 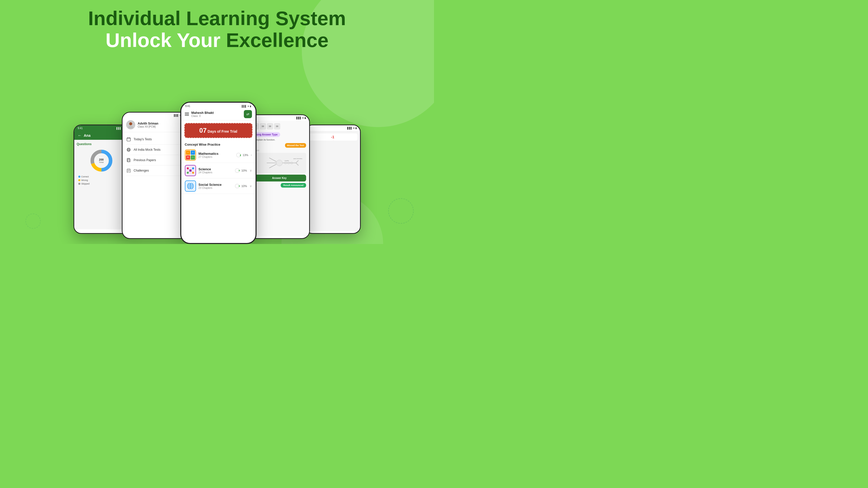 I want to click on legend-label-wrong: Wrong, so click(x=85, y=180).